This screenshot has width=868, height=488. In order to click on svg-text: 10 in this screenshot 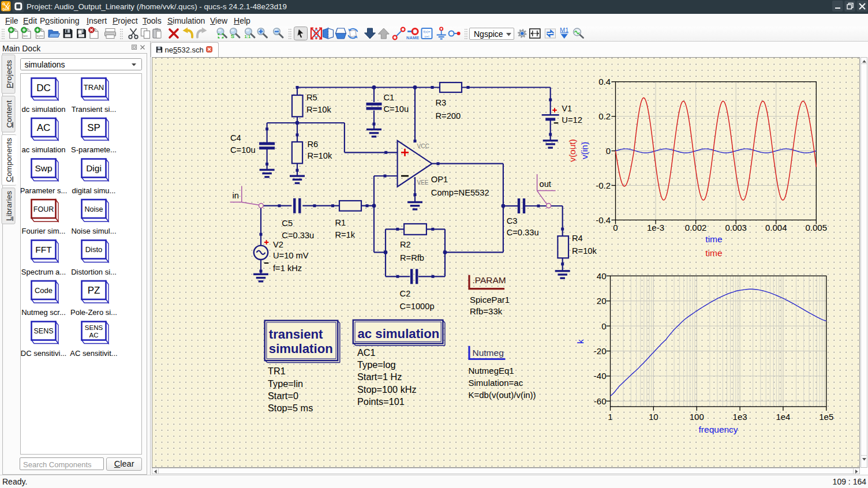, I will do `click(653, 416)`.